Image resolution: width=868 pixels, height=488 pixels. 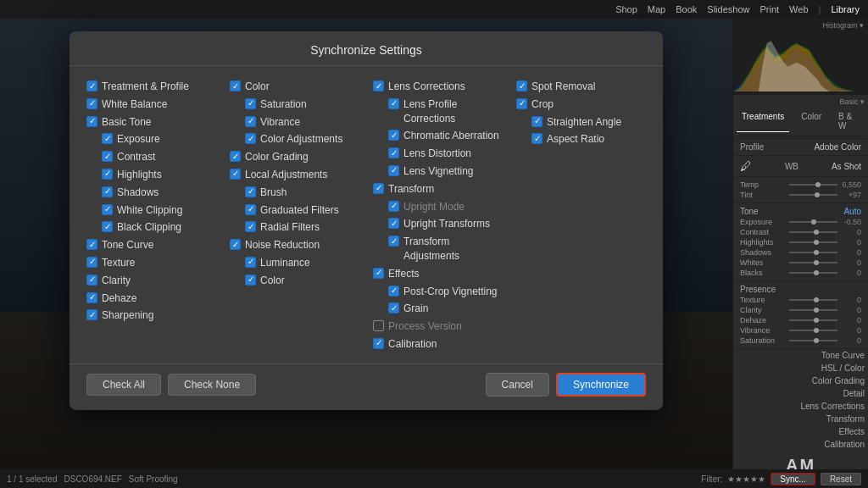 I want to click on cb-item-vibrance: ✓Vibrance, so click(x=295, y=122).